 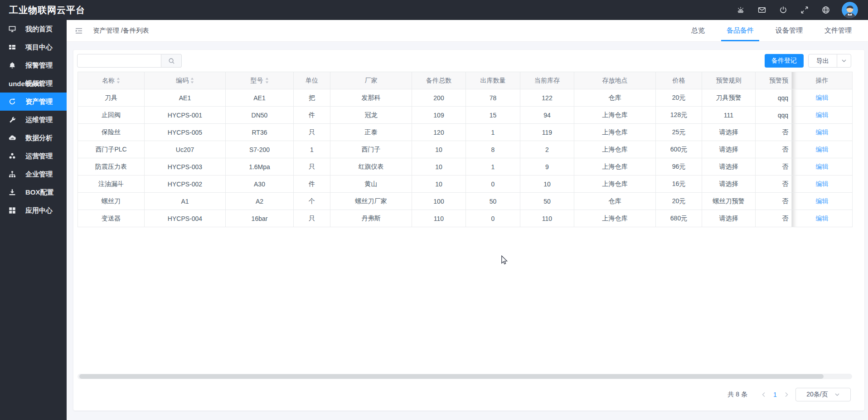 I want to click on column-label: 编码, so click(x=182, y=80).